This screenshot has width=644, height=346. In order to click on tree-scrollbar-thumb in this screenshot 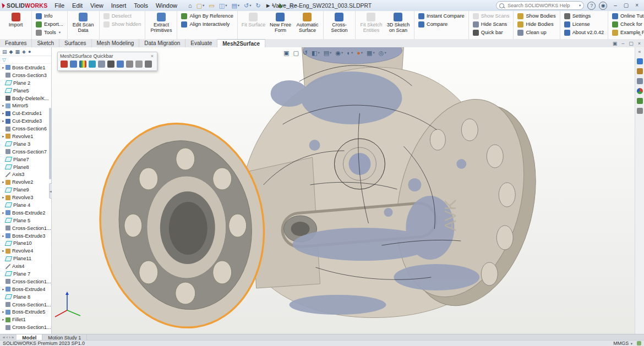, I will do `click(50, 144)`.